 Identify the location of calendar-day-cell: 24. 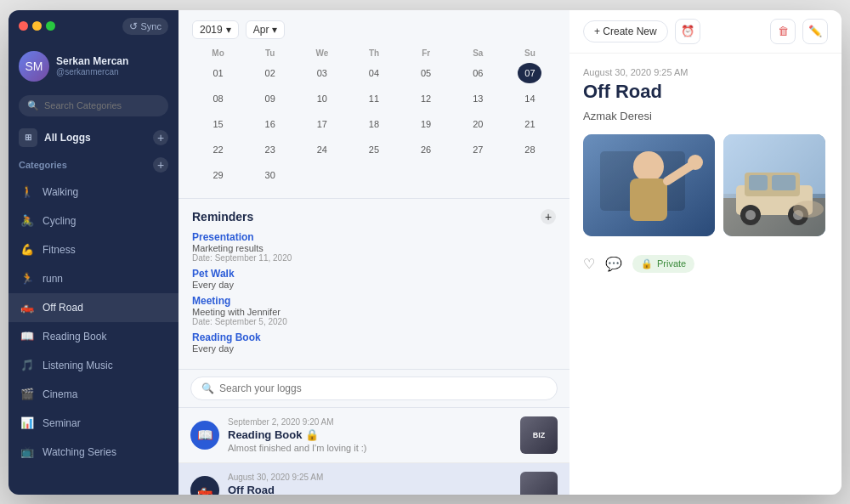
(321, 150).